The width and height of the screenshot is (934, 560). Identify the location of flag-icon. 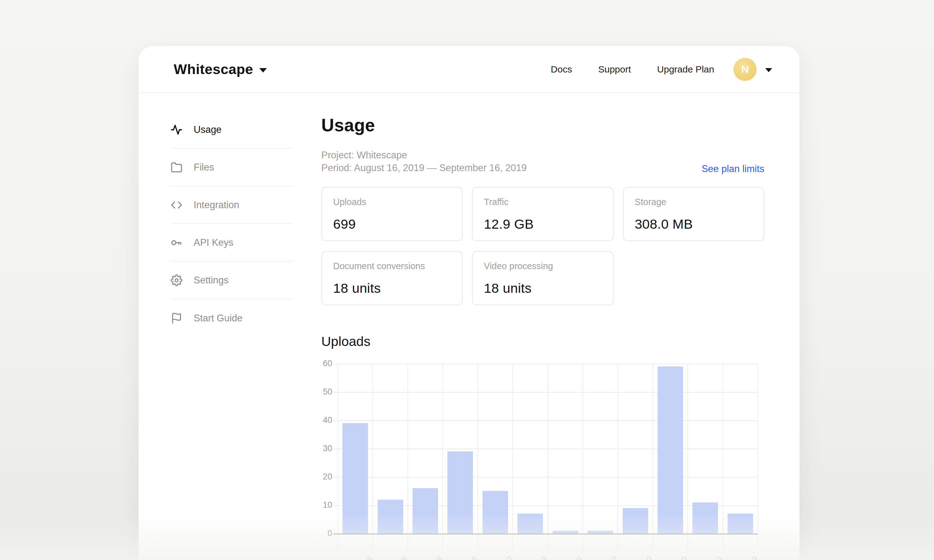
(177, 318).